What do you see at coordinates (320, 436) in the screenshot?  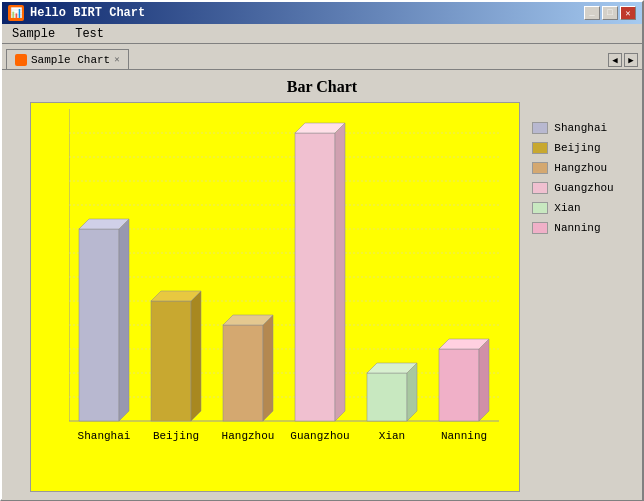 I see `svg-text: Guangzhou` at bounding box center [320, 436].